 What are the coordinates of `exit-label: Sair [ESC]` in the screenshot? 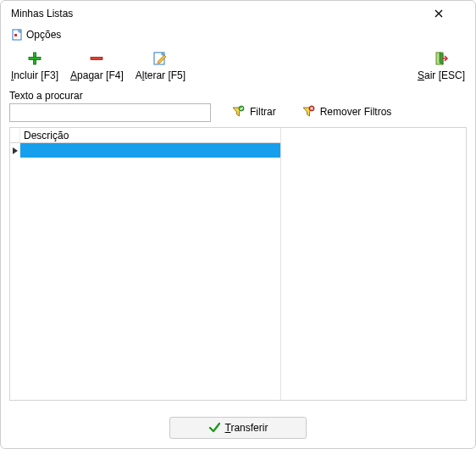 It's located at (441, 75).